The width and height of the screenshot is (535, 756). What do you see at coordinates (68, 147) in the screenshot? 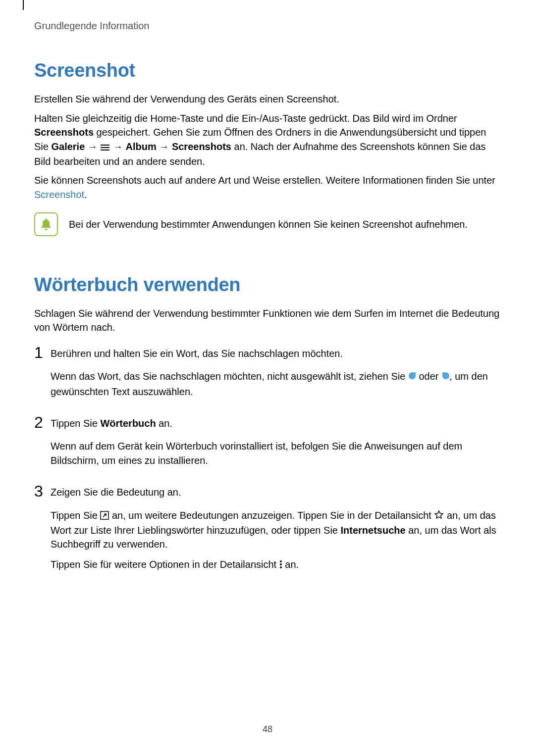
I see `text-bold: Galerie` at bounding box center [68, 147].